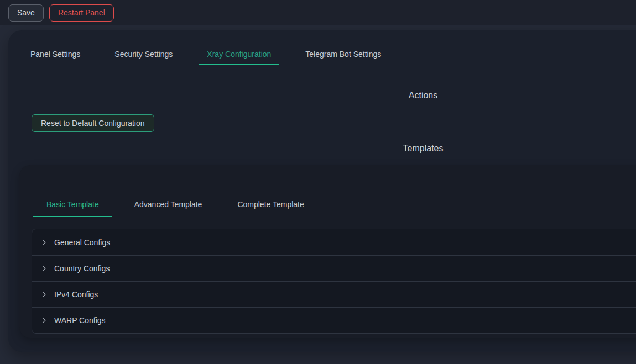  What do you see at coordinates (144, 56) in the screenshot?
I see `tab-security-settings: Security Settings` at bounding box center [144, 56].